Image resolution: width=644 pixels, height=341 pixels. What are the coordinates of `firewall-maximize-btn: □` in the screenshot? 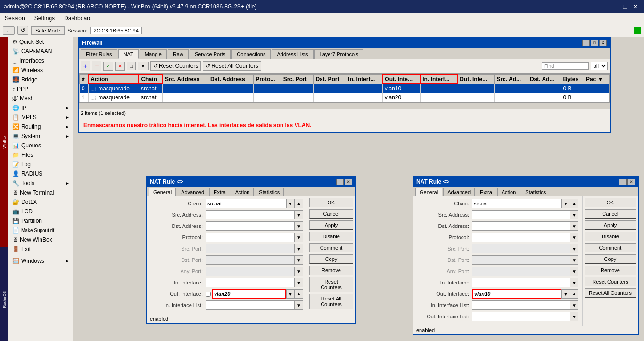 It's located at (594, 43).